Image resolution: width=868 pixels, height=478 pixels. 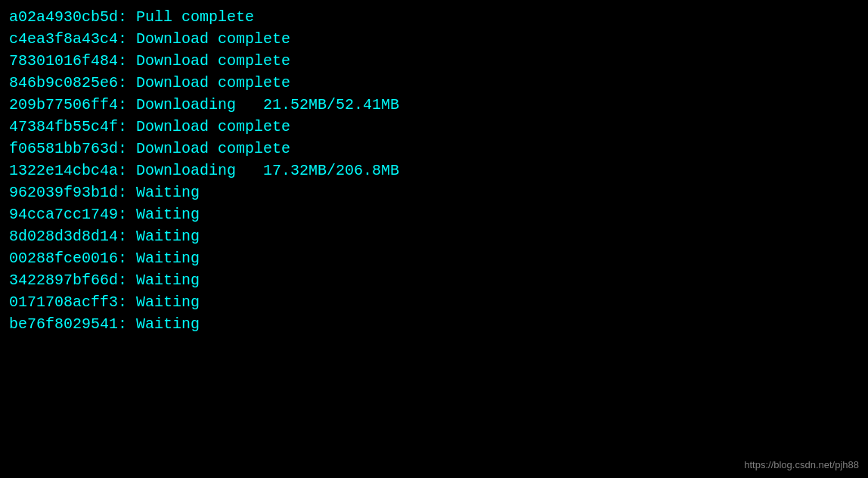 What do you see at coordinates (268, 171) in the screenshot?
I see `line-status: Downloading 17.32MB/206.8MB` at bounding box center [268, 171].